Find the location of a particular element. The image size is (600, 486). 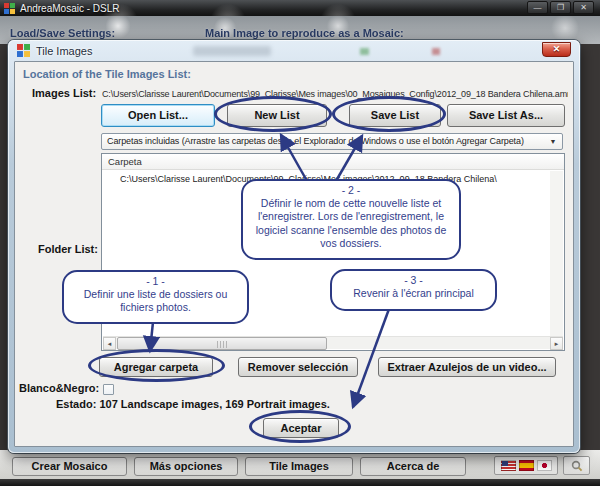

annotation-circle-agregar-carpeta is located at coordinates (156, 366).